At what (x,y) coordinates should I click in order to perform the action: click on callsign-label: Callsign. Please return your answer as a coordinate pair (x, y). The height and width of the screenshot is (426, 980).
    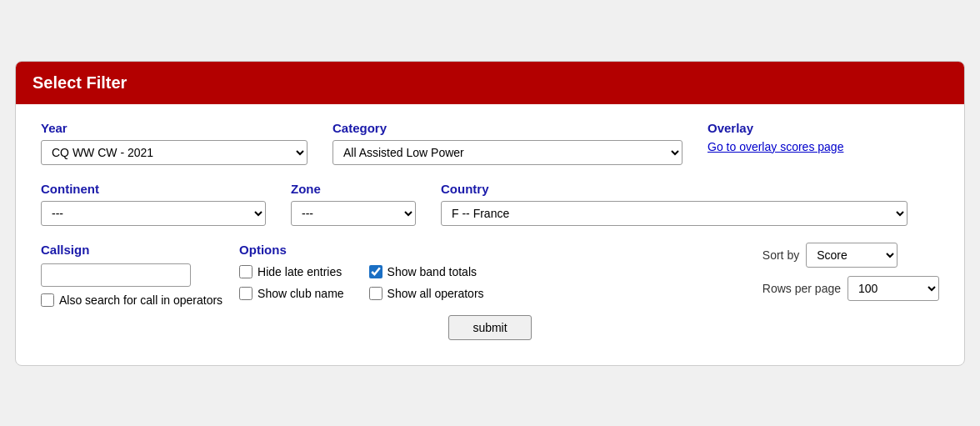
    Looking at the image, I should click on (132, 250).